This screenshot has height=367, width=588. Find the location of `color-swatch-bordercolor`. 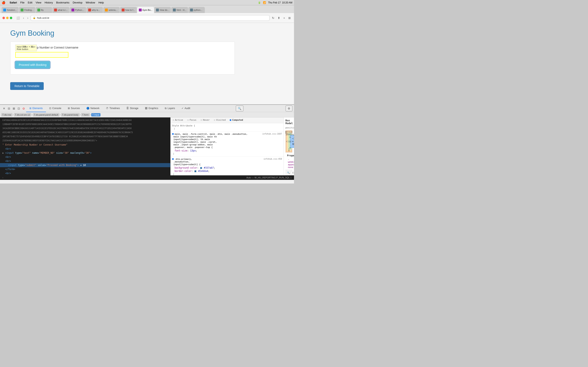

color-swatch-bordercolor is located at coordinates (195, 171).